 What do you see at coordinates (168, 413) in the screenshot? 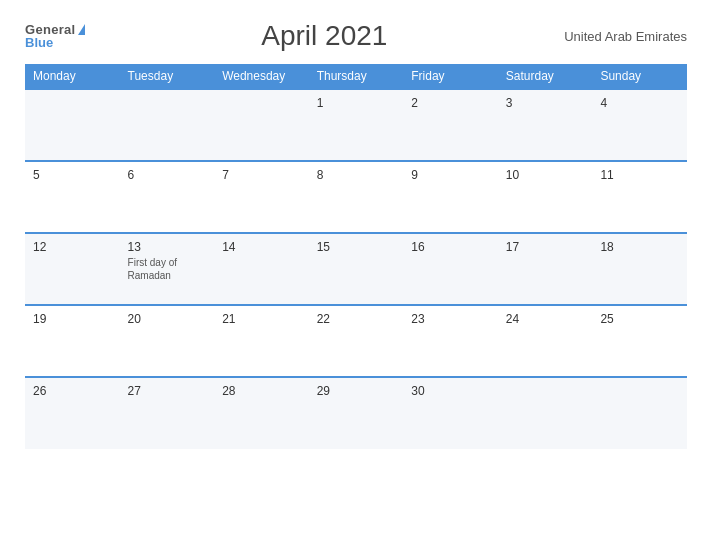
I see `calendar-cell: 27` at bounding box center [168, 413].